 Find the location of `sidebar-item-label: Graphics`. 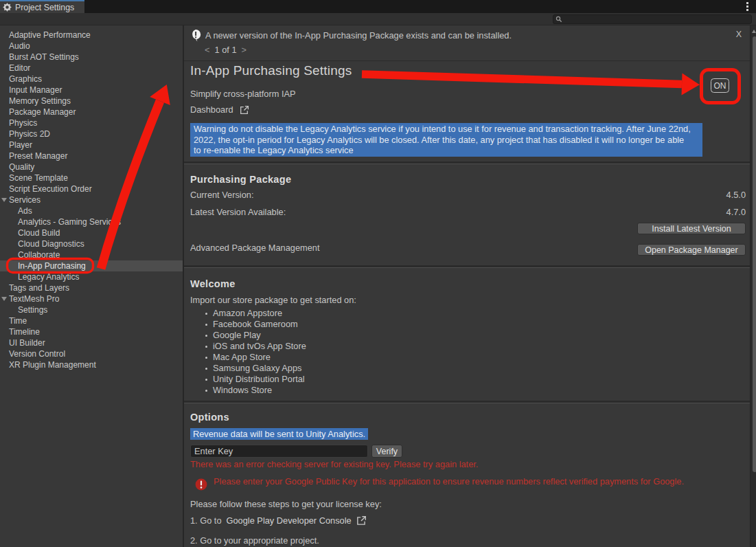

sidebar-item-label: Graphics is located at coordinates (21, 79).